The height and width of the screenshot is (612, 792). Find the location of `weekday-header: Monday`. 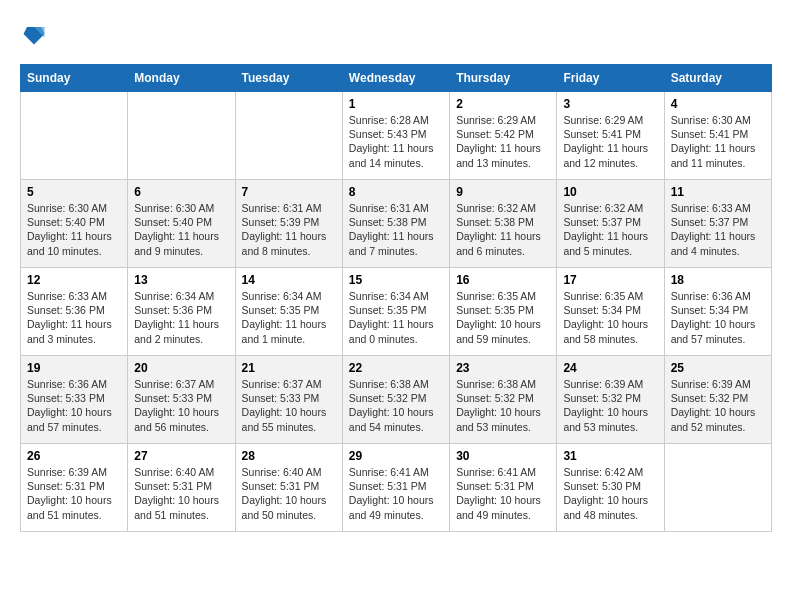

weekday-header: Monday is located at coordinates (182, 78).